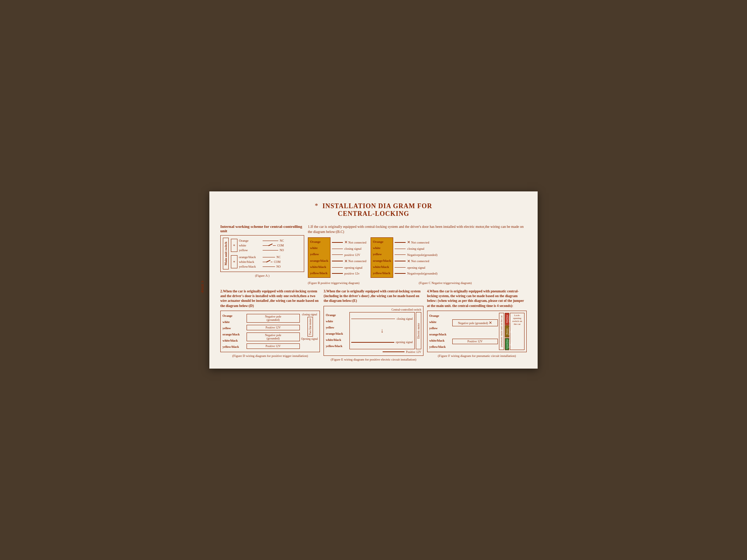  Describe the element at coordinates (382, 248) in the screenshot. I see `wire-c-2: white` at that location.